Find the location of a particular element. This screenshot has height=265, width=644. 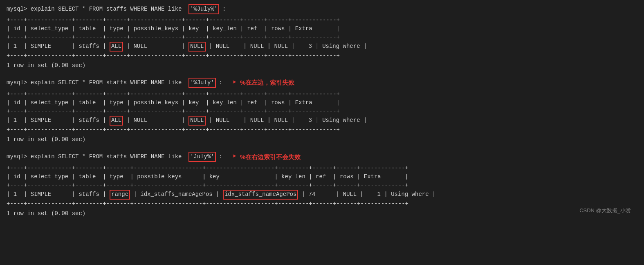

annotation-text-3: %在右边索引不会失效 is located at coordinates (270, 157).